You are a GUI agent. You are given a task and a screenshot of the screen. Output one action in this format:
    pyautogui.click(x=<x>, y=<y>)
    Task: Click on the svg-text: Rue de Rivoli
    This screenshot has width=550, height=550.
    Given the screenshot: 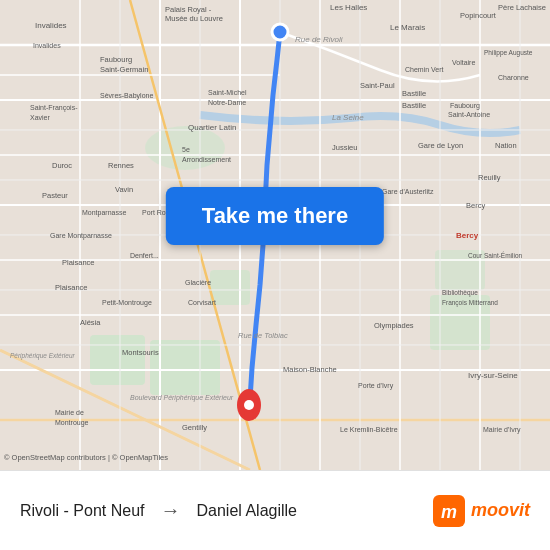 What is the action you would take?
    pyautogui.click(x=319, y=40)
    